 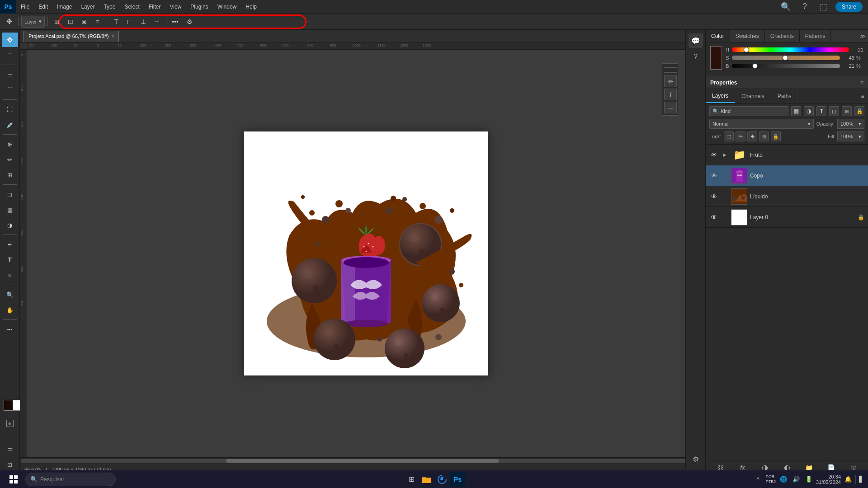 I want to click on tab-gradients: Gradients, so click(x=782, y=36).